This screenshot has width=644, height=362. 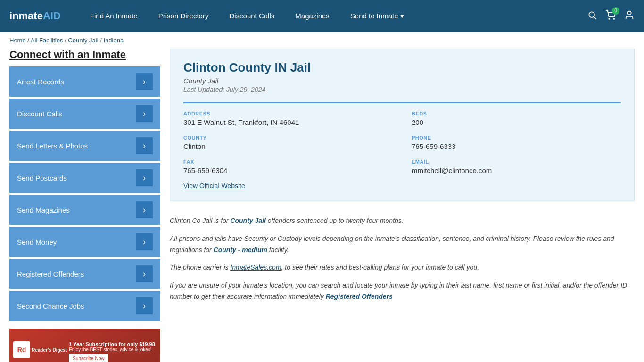 I want to click on breadcrumb-all-facilities: All Facilities, so click(x=47, y=41).